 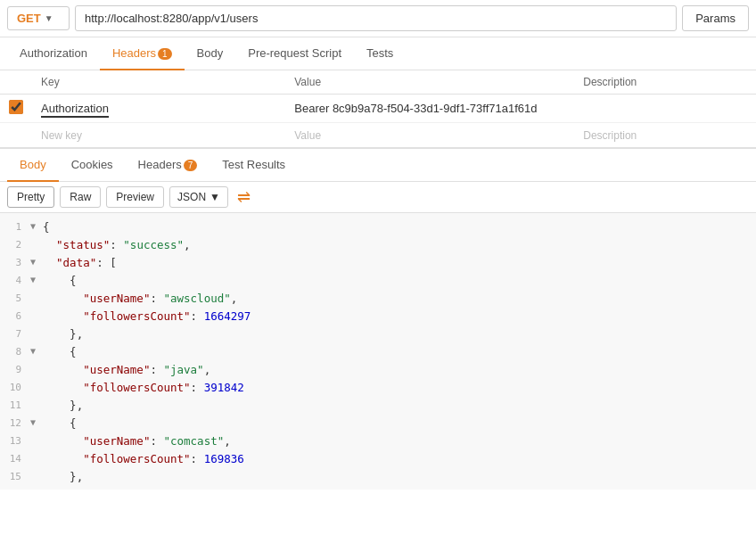 What do you see at coordinates (17, 440) in the screenshot?
I see `line-number: 13` at bounding box center [17, 440].